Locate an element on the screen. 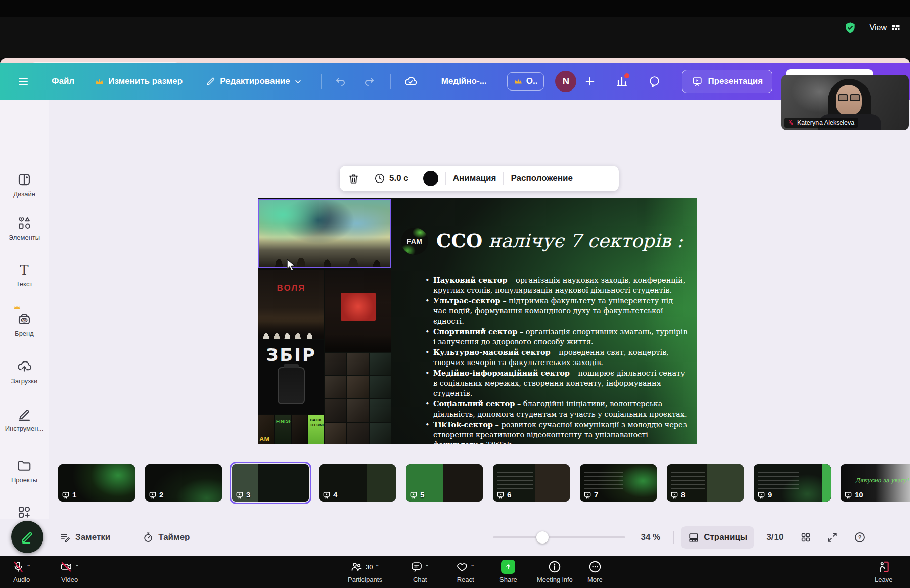 The width and height of the screenshot is (910, 588). slide-image-stage-volya: ВОЛЯ is located at coordinates (291, 304).